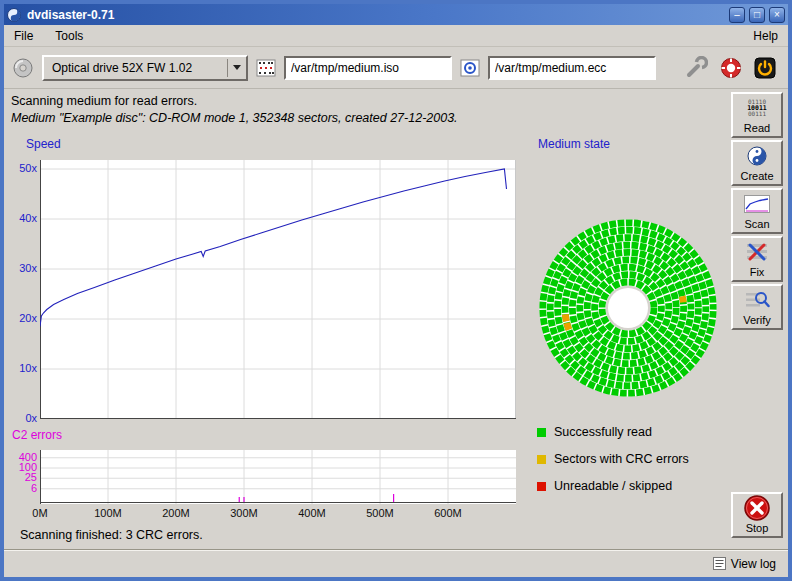 The height and width of the screenshot is (581, 792). Describe the element at coordinates (603, 432) in the screenshot. I see `legend-label-good: Successfully read` at that location.